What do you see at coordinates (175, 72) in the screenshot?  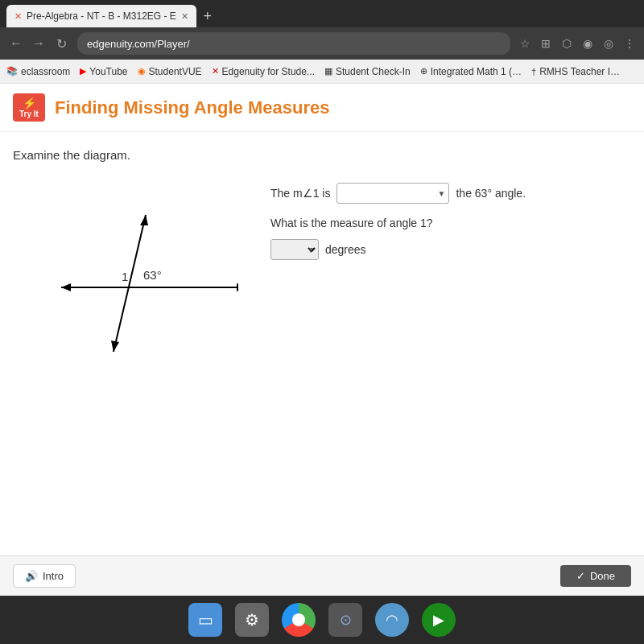 I see `bookmark-studentvue-label: StudentVUE` at bounding box center [175, 72].